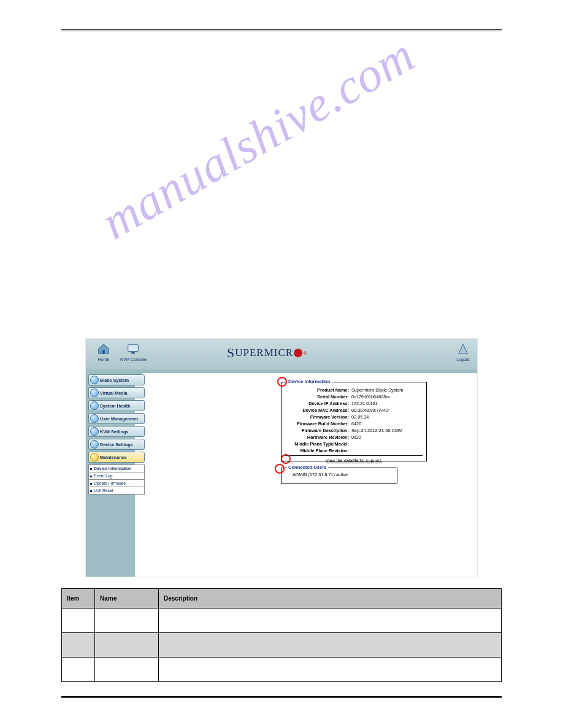  Describe the element at coordinates (282, 354) in the screenshot. I see `app-toolbar: Home KVM Console Logout SUPERMICR®` at that location.